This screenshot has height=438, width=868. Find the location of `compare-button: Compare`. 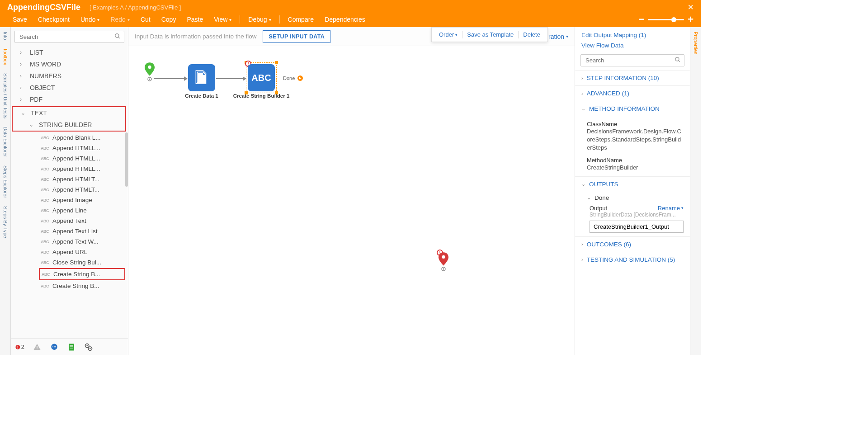

compare-button: Compare is located at coordinates (301, 19).